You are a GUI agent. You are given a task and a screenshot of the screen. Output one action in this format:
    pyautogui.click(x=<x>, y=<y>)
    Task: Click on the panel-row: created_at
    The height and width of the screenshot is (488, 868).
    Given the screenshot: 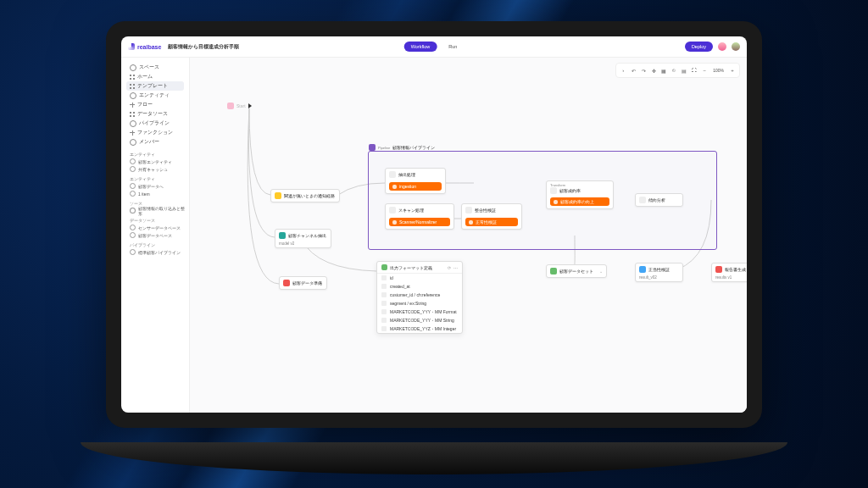 What is the action you would take?
    pyautogui.click(x=420, y=286)
    